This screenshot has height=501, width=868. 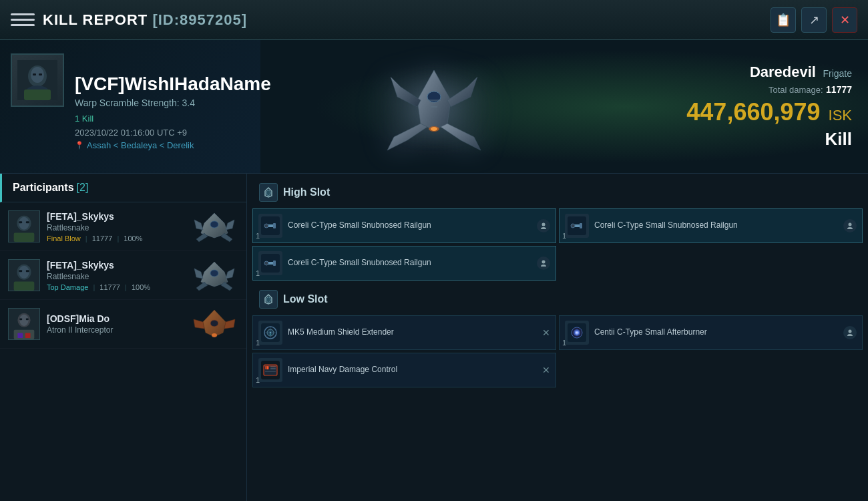 What do you see at coordinates (434, 20) in the screenshot?
I see `header: KILL REPORT [ID:8957205] 📋 ↗ ✕` at bounding box center [434, 20].